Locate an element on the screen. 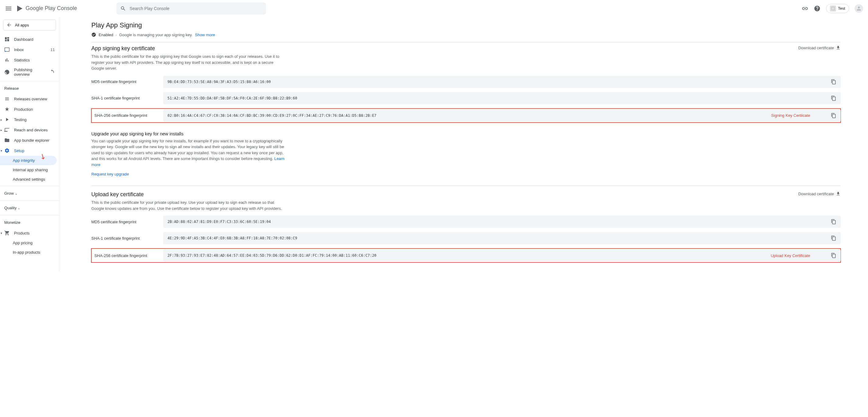  sidebar-advanced-label: Advanced settings is located at coordinates (29, 179).